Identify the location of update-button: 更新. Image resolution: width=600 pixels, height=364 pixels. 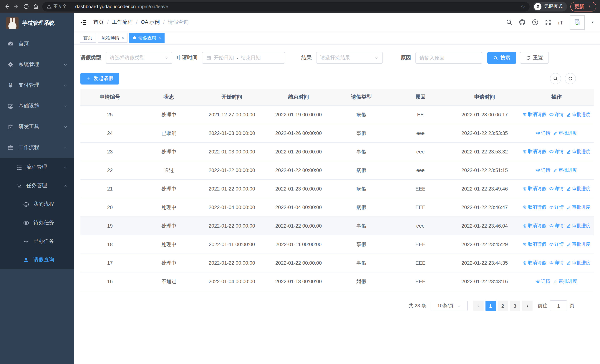
(583, 6).